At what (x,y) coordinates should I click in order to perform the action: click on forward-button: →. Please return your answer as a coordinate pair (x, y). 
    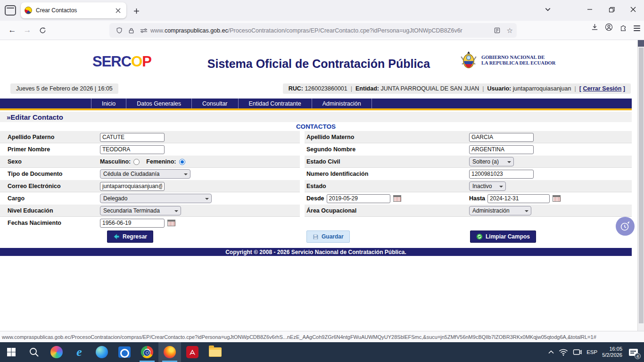
    Looking at the image, I should click on (27, 30).